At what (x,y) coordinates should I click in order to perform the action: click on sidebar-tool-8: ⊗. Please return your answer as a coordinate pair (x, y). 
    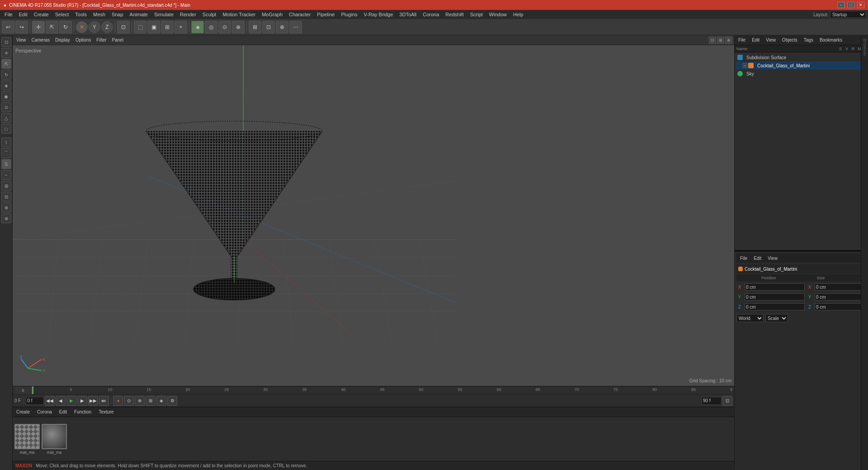
    Looking at the image, I should click on (6, 218).